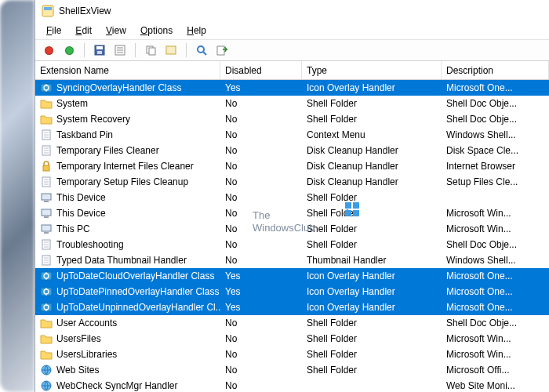 The image size is (549, 392). I want to click on background-blur, so click(17, 196).